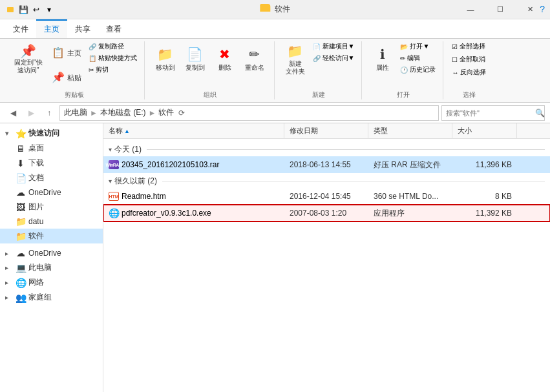  Describe the element at coordinates (275, 9) in the screenshot. I see `window-title: 软件` at that location.